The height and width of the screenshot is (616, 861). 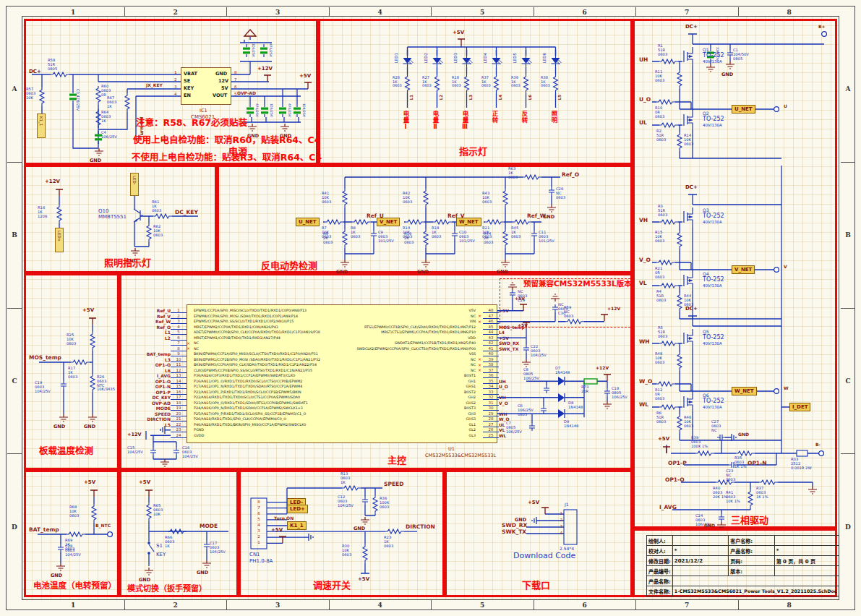 I want to click on net-bat-temp: BAT_temp, so click(x=44, y=529).